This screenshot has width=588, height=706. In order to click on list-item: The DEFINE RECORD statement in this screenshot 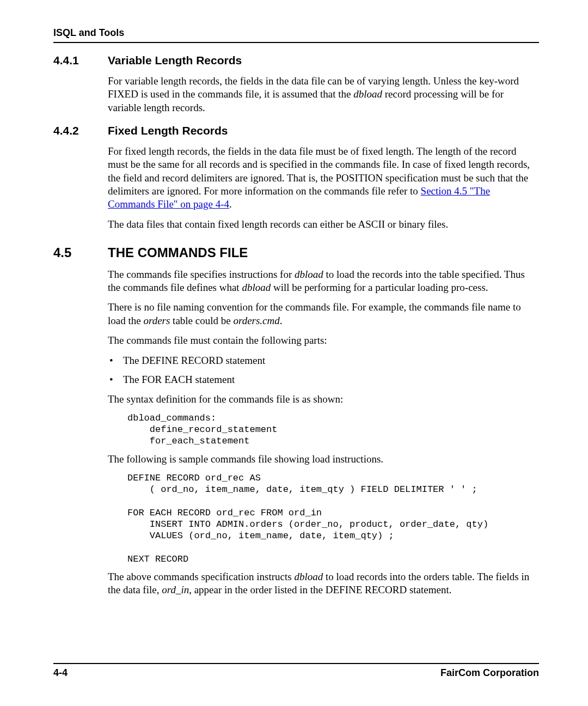, I will do `click(323, 361)`.